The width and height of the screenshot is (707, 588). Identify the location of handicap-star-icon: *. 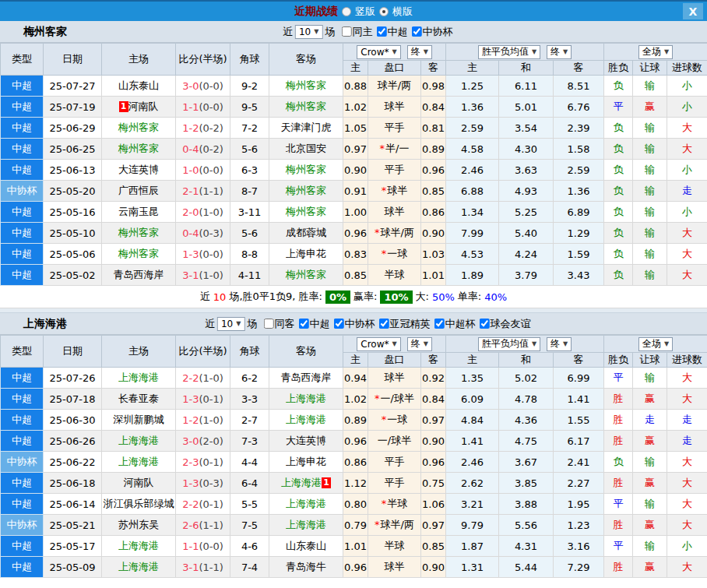
(377, 232).